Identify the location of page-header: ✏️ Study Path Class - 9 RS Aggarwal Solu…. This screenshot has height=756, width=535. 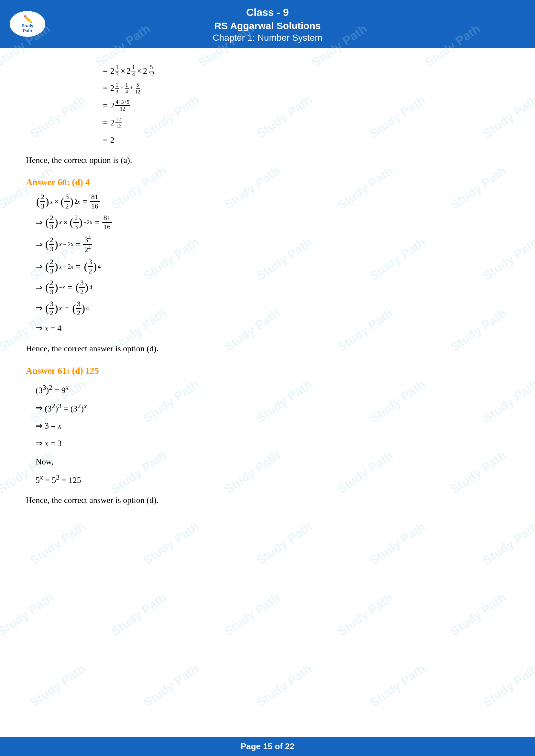
(268, 24).